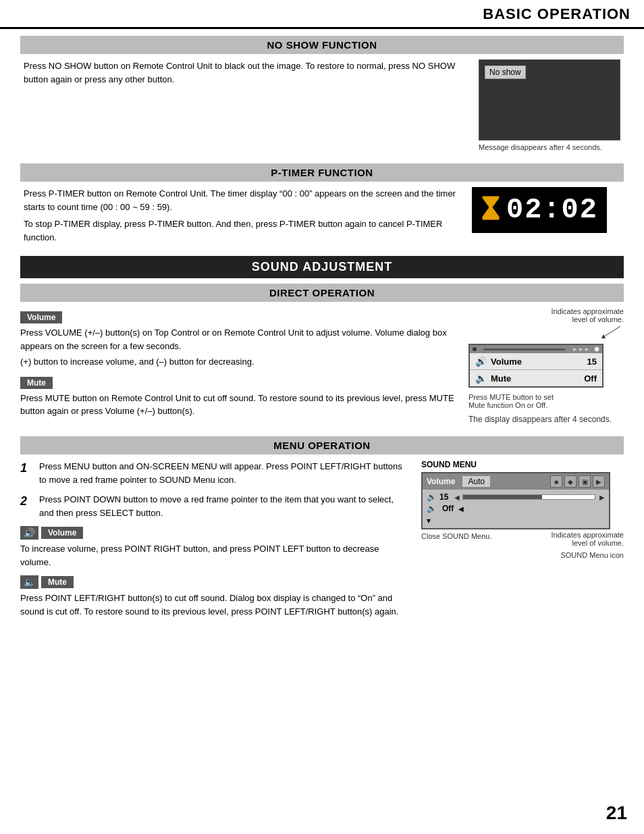 This screenshot has height=834, width=644. Describe the element at coordinates (241, 215) in the screenshot. I see `ptimer-text: Press P-TIMER button on Remote Control U…` at that location.